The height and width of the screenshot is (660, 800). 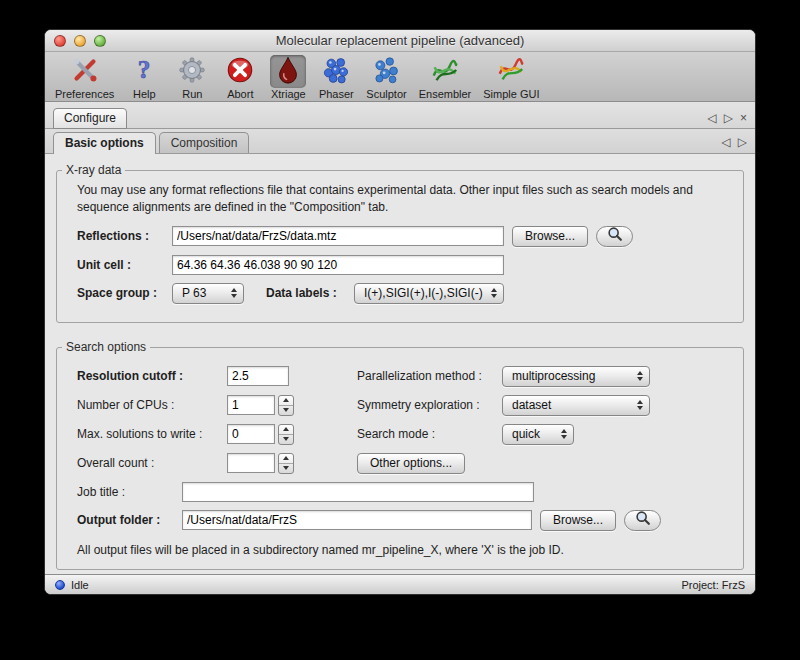 What do you see at coordinates (726, 142) in the screenshot?
I see `subtab-scroll-left-icon: ◁` at bounding box center [726, 142].